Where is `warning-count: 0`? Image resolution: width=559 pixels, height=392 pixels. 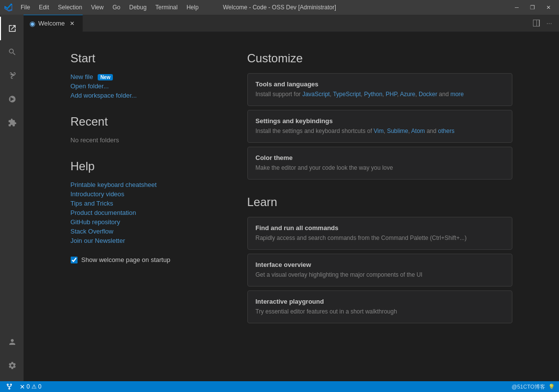
warning-count: 0 is located at coordinates (40, 387).